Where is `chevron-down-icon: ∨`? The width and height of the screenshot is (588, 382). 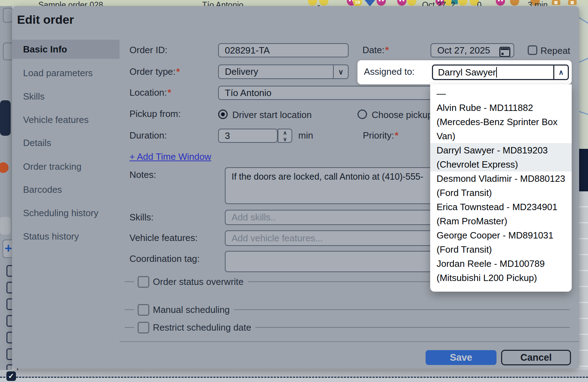
chevron-down-icon: ∨ is located at coordinates (340, 72).